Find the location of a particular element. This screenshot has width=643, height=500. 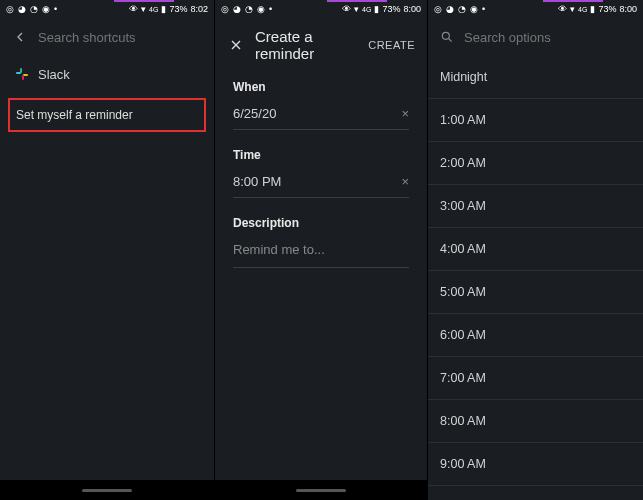

description-label: Description is located at coordinates (321, 223).